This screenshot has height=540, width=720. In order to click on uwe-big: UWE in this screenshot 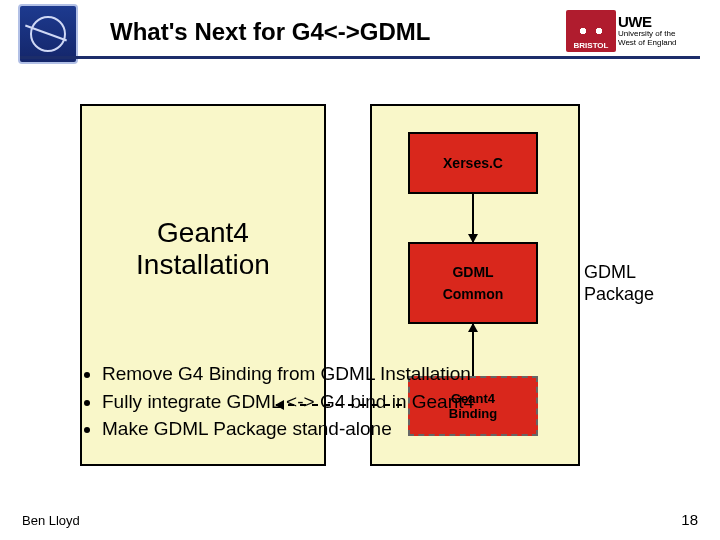, I will do `click(666, 22)`.